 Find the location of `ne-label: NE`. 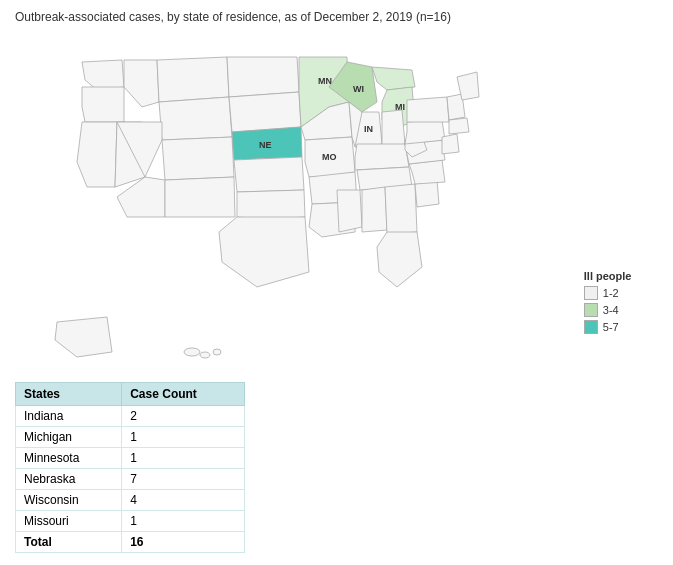

ne-label: NE is located at coordinates (266, 145).